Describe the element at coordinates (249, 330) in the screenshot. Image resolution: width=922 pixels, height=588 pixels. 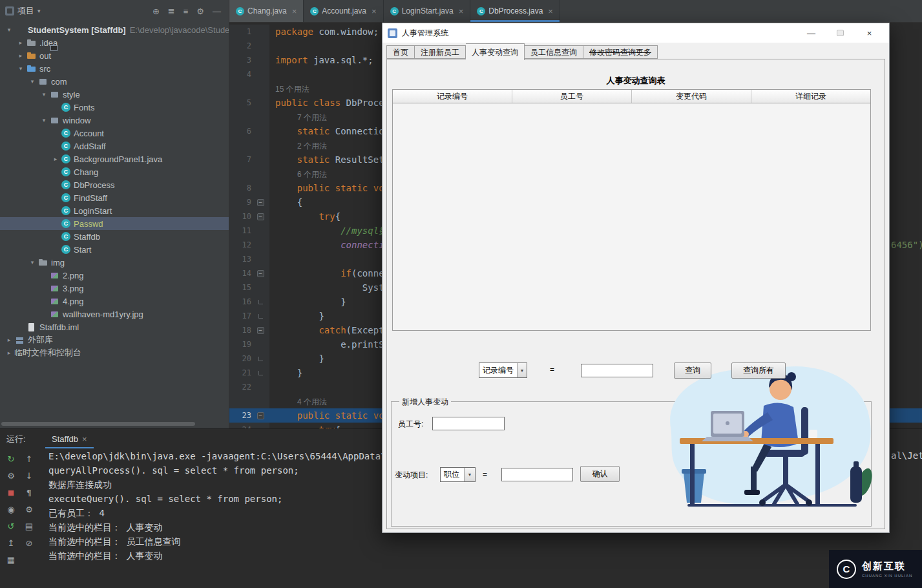
I see `editor-gutter: 18−` at that location.